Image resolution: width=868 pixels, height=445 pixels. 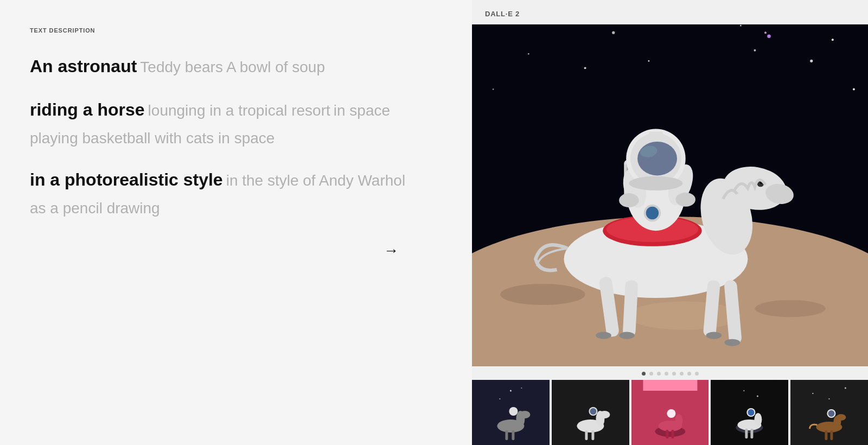 What do you see at coordinates (316, 180) in the screenshot?
I see `prompt-alt-3-0: in the style of Andy Warhol` at bounding box center [316, 180].